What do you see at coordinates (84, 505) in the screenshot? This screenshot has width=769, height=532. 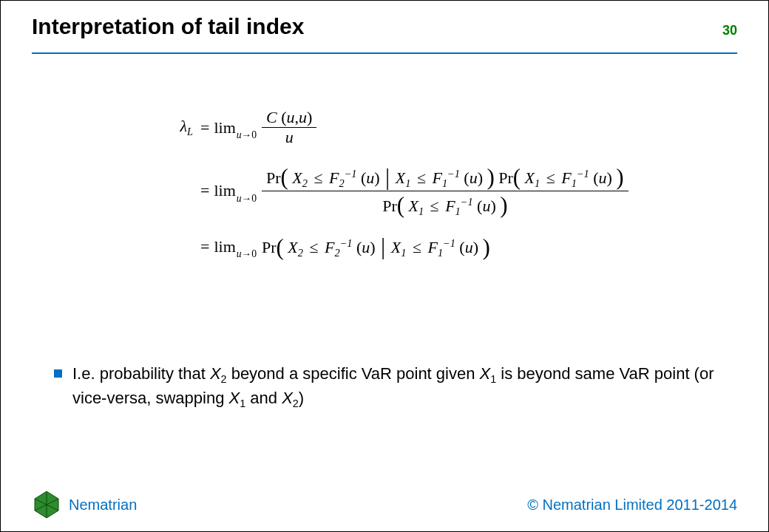 I see `brand: Nematrian` at bounding box center [84, 505].